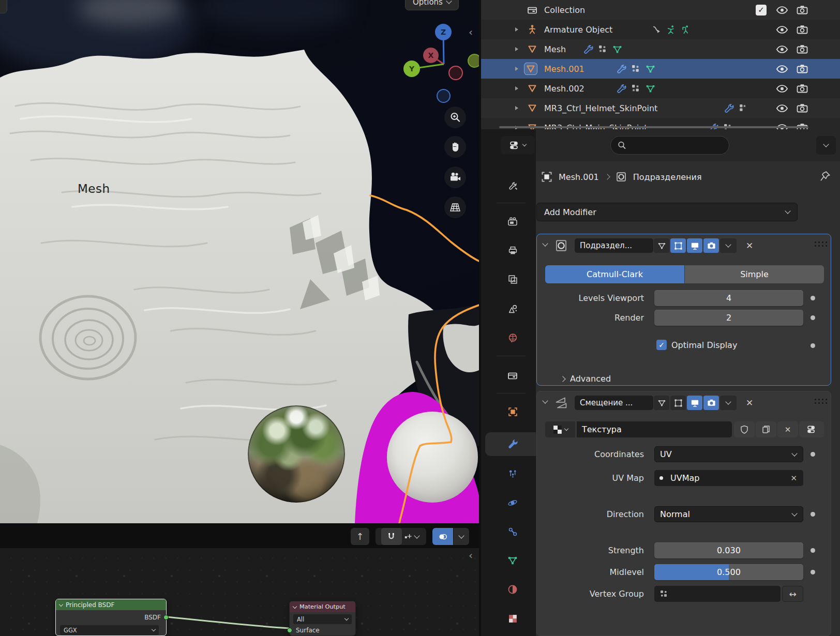 Image resolution: width=840 pixels, height=636 pixels. What do you see at coordinates (729, 317) in the screenshot?
I see `render-levels-field: 2` at bounding box center [729, 317].